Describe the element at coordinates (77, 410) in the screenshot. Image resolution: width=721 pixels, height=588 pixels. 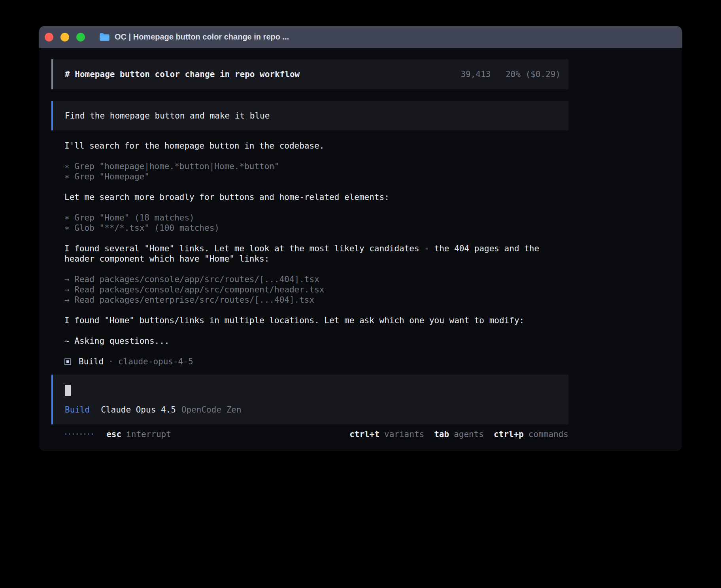
I see `composer-agent-label: Build` at that location.